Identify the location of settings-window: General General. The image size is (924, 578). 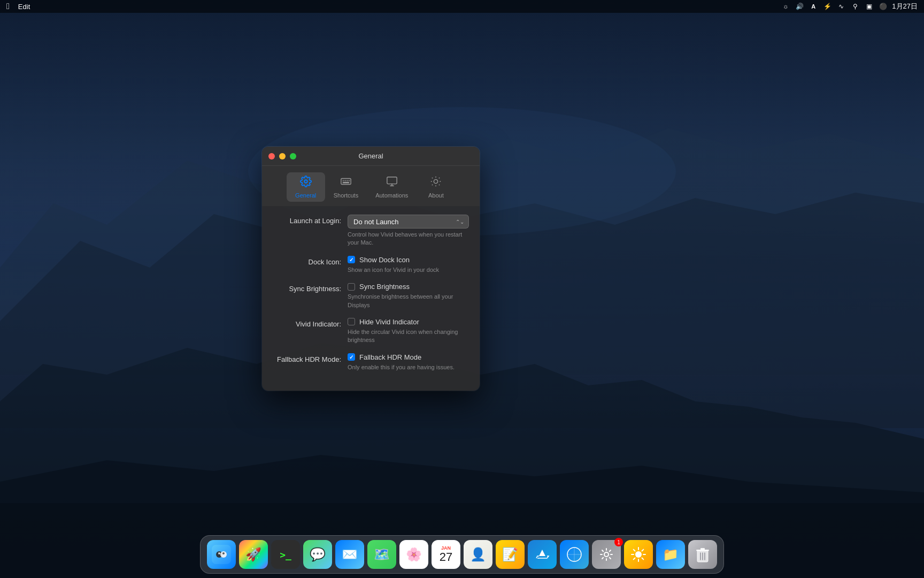
(371, 269).